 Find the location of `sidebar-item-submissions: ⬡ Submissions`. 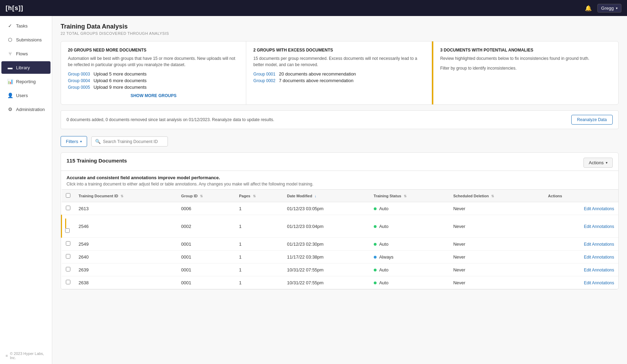

sidebar-item-submissions: ⬡ Submissions is located at coordinates (26, 40).